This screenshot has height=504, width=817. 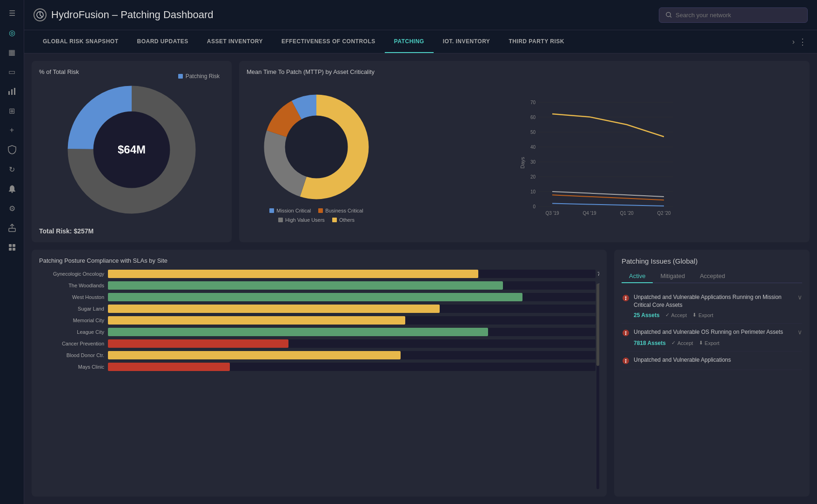 I want to click on nav-more: › ⋮, so click(x=800, y=42).